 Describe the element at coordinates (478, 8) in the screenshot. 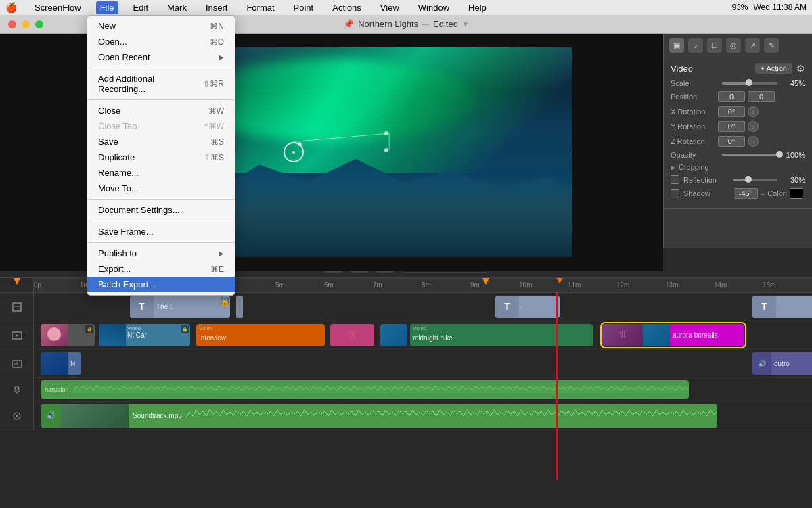

I see `menu-help: Help` at that location.